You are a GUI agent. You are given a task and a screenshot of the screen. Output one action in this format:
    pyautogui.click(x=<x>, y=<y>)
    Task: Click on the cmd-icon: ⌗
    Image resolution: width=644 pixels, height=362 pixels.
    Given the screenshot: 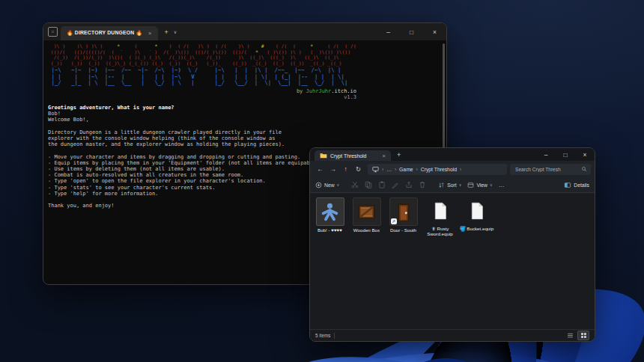 What is the action you would take?
    pyautogui.click(x=52, y=31)
    